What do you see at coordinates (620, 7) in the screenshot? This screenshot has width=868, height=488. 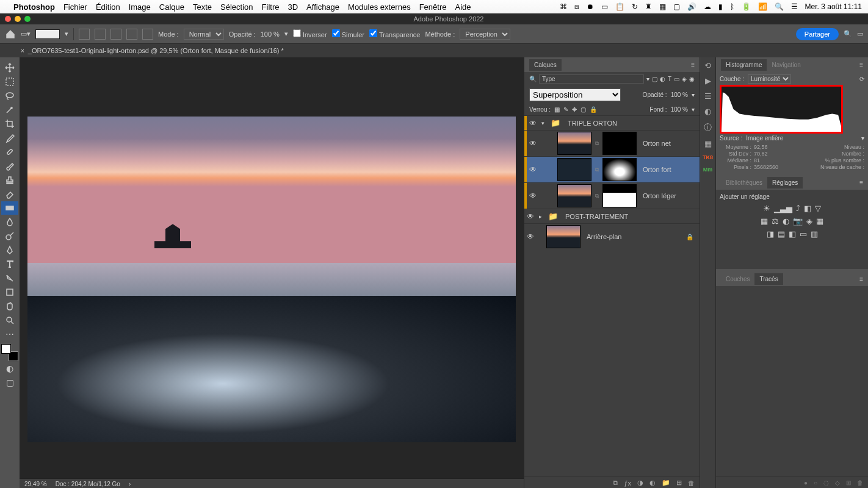 I see `status-clipboard-icon: 📋` at bounding box center [620, 7].